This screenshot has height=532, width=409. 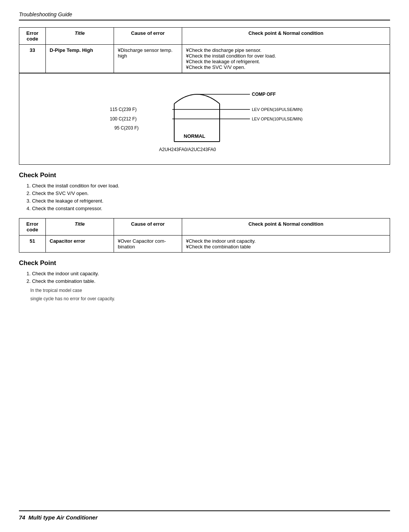 What do you see at coordinates (148, 59) in the screenshot?
I see `cause-of-error: ¥Discharge sensor temp. high` at bounding box center [148, 59].